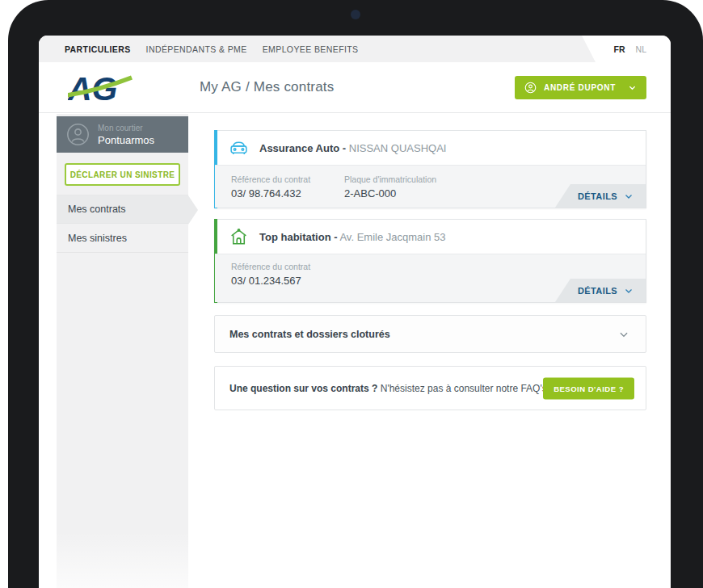 Image resolution: width=703 pixels, height=588 pixels. What do you see at coordinates (304, 388) in the screenshot?
I see `faq-question-bold: Une question sur vos contrats ?` at bounding box center [304, 388].